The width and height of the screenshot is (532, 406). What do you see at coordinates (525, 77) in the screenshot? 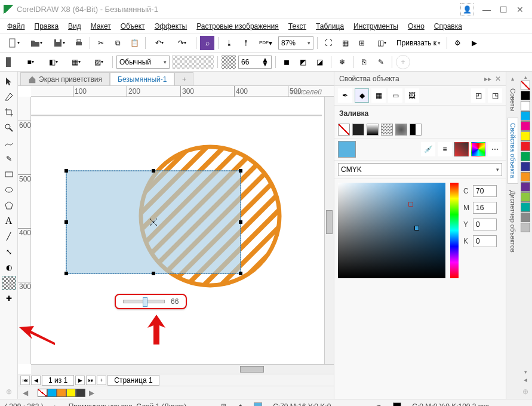
I see `palette-up-icon: ▴` at bounding box center [525, 77].